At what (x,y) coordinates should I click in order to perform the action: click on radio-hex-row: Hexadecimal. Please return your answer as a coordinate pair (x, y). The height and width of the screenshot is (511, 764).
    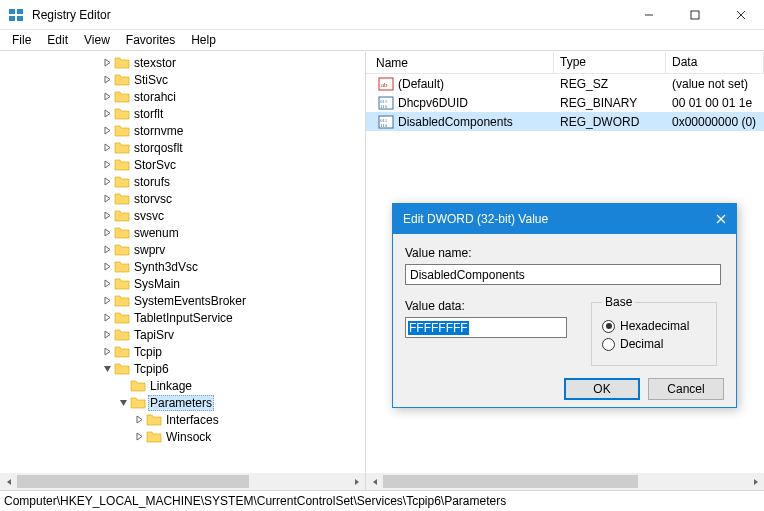
    Looking at the image, I should click on (654, 326).